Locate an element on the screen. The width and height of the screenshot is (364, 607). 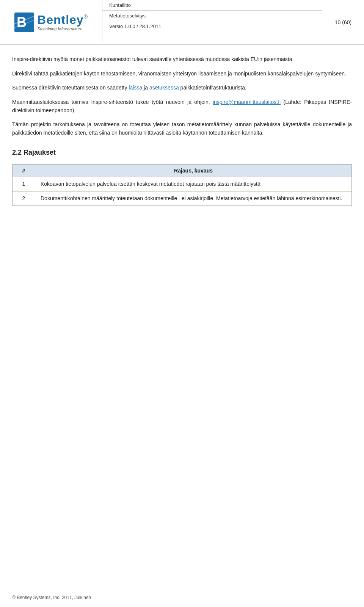
table-row: 2Dokumenttikohtainen määrittely toteutet… is located at coordinates (182, 198).